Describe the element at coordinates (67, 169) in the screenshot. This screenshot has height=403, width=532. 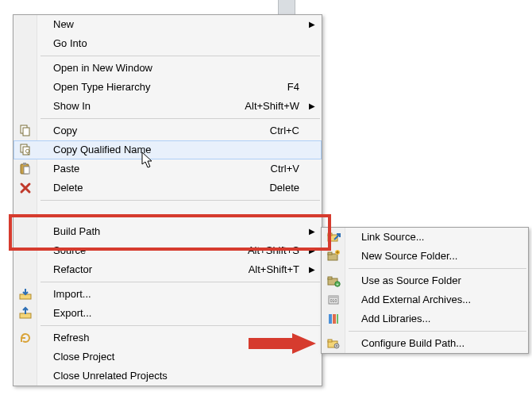
I see `menu-item-label: Paste` at that location.